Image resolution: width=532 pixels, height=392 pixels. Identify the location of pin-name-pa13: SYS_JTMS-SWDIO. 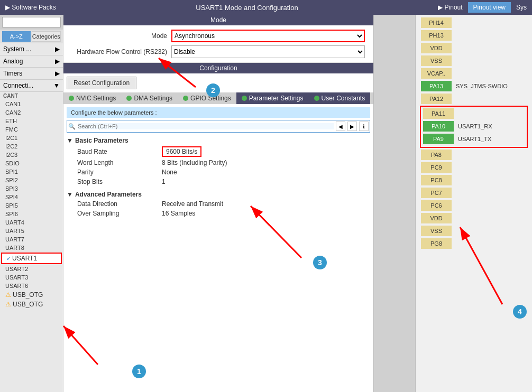
(482, 86).